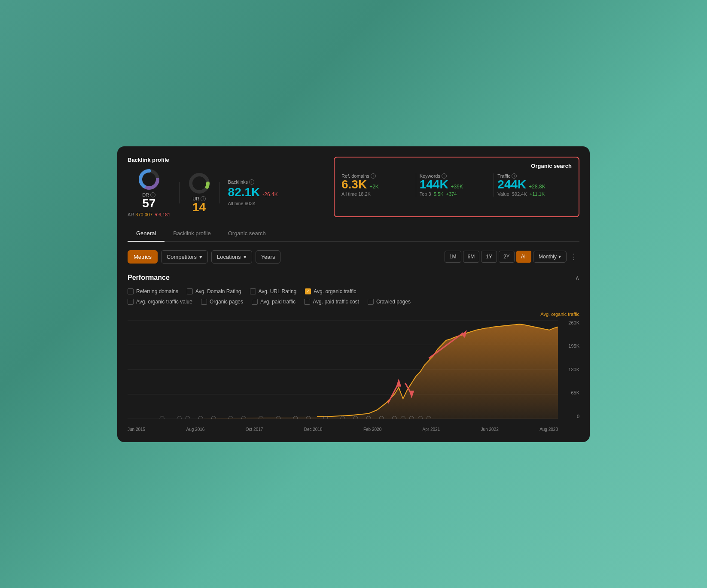 Image resolution: width=707 pixels, height=588 pixels. What do you see at coordinates (137, 429) in the screenshot?
I see `x-label-jun2015: Jun 2015` at bounding box center [137, 429].